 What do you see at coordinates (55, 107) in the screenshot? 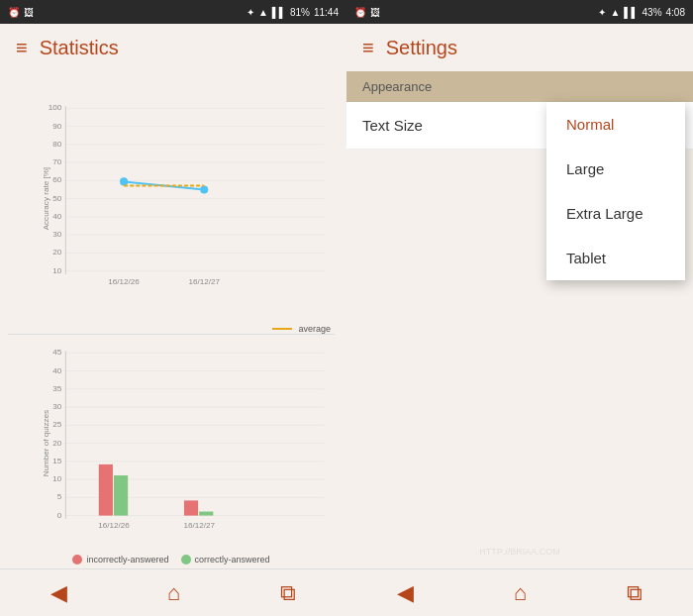
I see `svg-text: 100` at bounding box center [55, 107].